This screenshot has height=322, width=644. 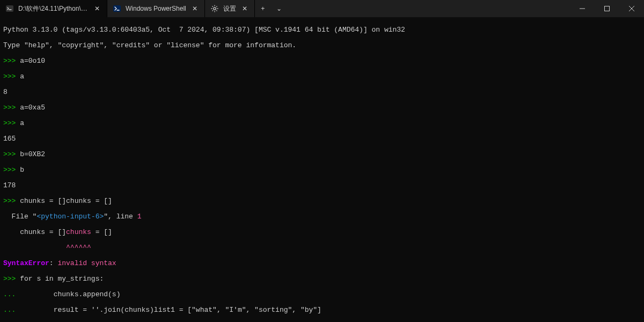 What do you see at coordinates (156, 9) in the screenshot?
I see `tab-label: Windows PowerShell` at bounding box center [156, 9].